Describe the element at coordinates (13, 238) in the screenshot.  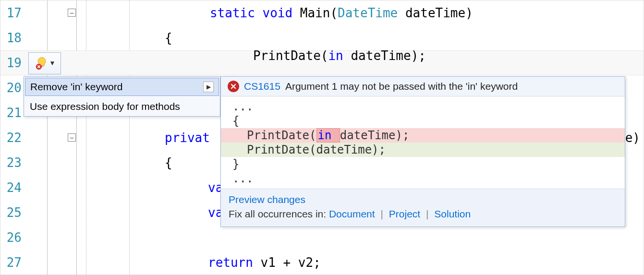
I see `line-number: 26` at that location.